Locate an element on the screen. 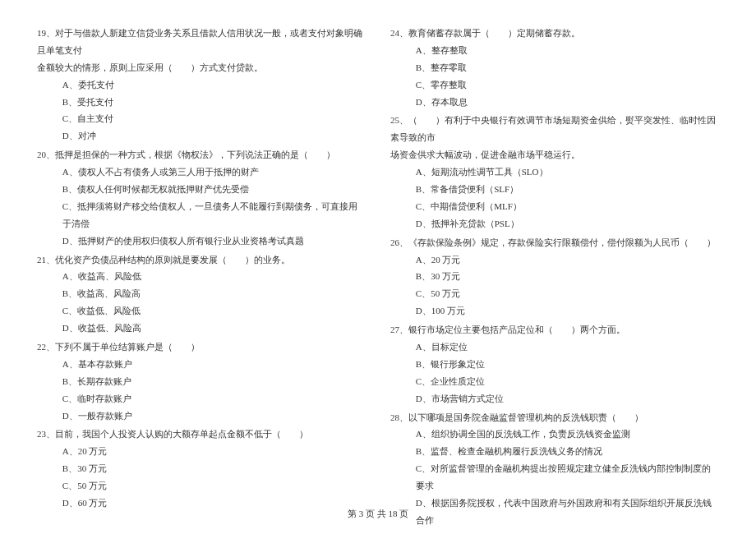 The width and height of the screenshot is (756, 534). question-27: 27、银行市场定位主要包括产品定位和（ ）两个方面。 A、目标定位 B、银行形象… is located at coordinates (555, 364).